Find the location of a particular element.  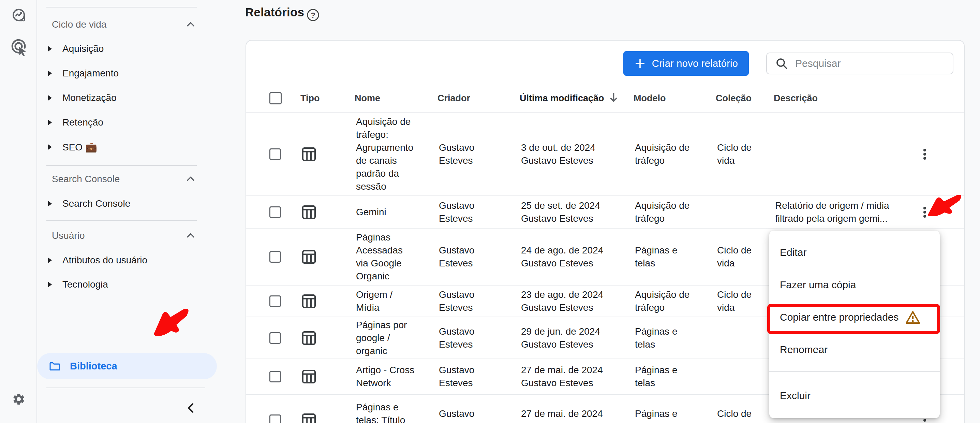

table-header-row: Tipo Nome Criador Última modificação Mod… is located at coordinates (605, 94).